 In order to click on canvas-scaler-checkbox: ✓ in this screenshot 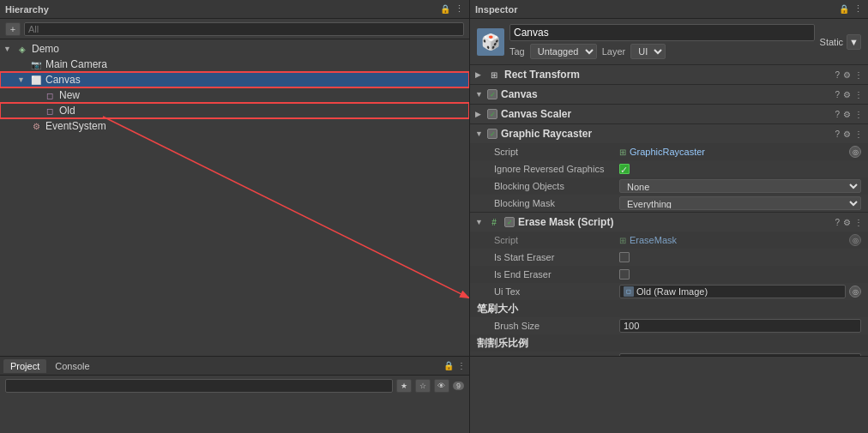, I will do `click(492, 114)`.